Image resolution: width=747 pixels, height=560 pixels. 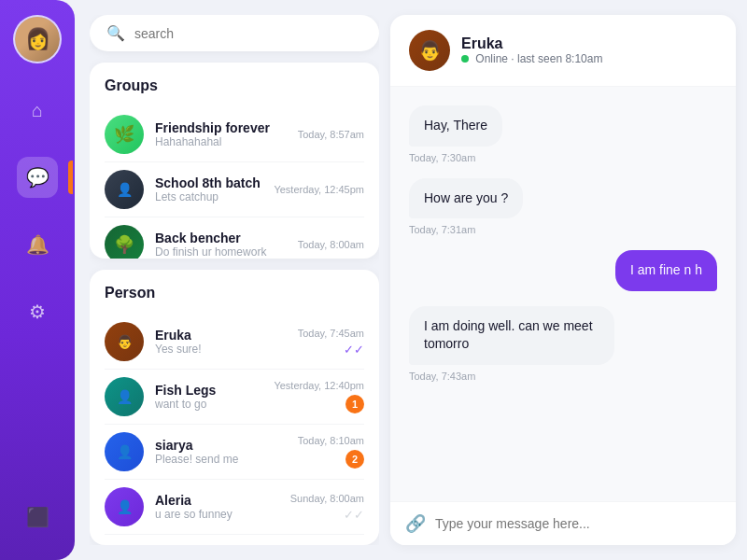 What do you see at coordinates (234, 293) in the screenshot?
I see `persons-title: Person` at bounding box center [234, 293].